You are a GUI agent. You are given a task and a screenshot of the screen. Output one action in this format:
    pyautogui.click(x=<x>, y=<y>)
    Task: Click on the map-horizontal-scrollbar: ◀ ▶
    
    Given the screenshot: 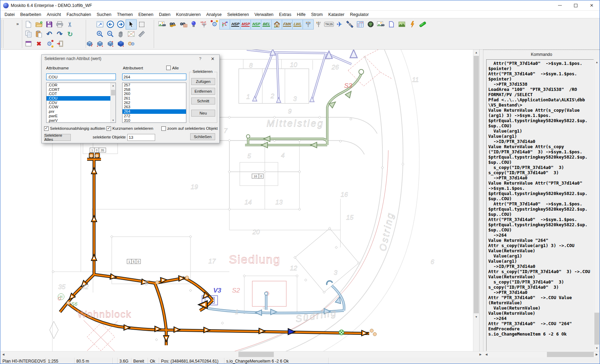 What is the action you would take?
    pyautogui.click(x=242, y=355)
    